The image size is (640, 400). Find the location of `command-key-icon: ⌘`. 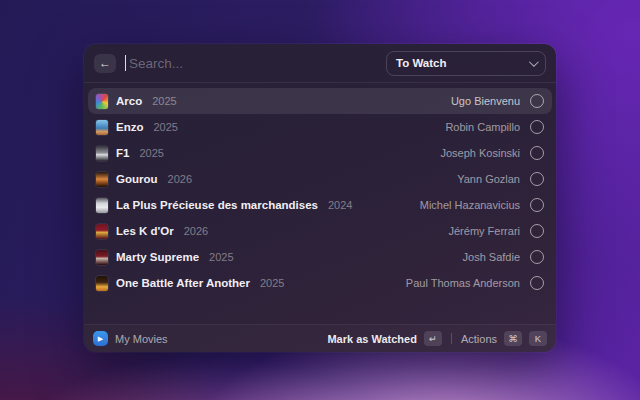

command-key-icon: ⌘ is located at coordinates (513, 338).